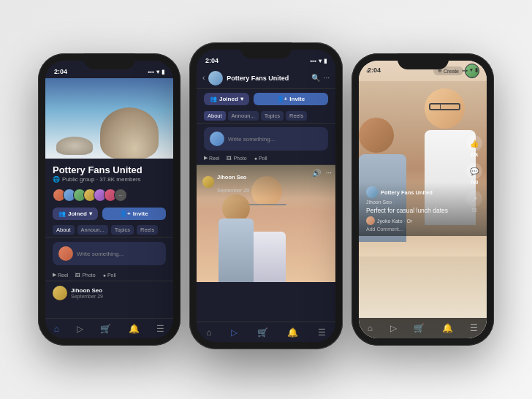 The height and width of the screenshot is (399, 532). Describe the element at coordinates (422, 229) in the screenshot. I see `add-comment: Add Comment...` at that location.